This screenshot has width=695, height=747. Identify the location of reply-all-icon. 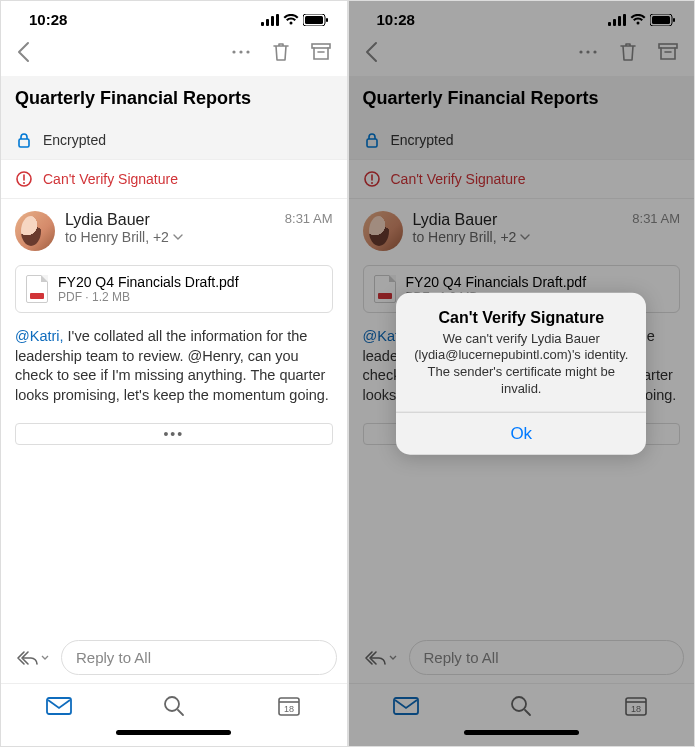
(27, 658).